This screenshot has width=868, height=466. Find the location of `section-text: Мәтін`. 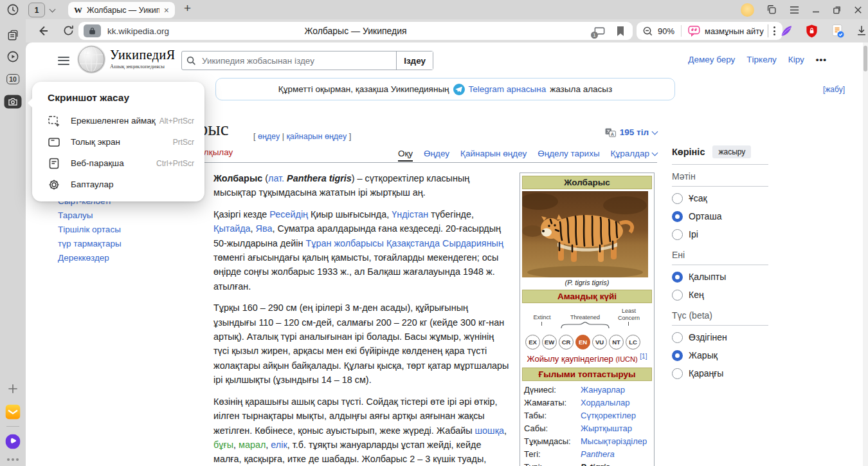

section-text: Мәтін is located at coordinates (720, 176).